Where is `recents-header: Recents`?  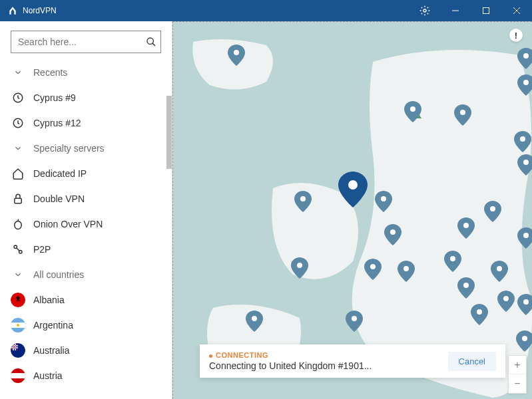 recents-header: Recents is located at coordinates (86, 72).